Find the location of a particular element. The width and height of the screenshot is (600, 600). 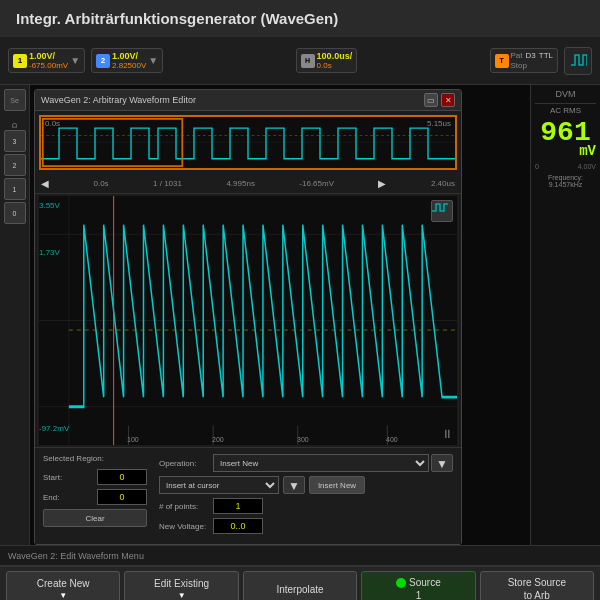

points-row: # of points: is located at coordinates (306, 506).